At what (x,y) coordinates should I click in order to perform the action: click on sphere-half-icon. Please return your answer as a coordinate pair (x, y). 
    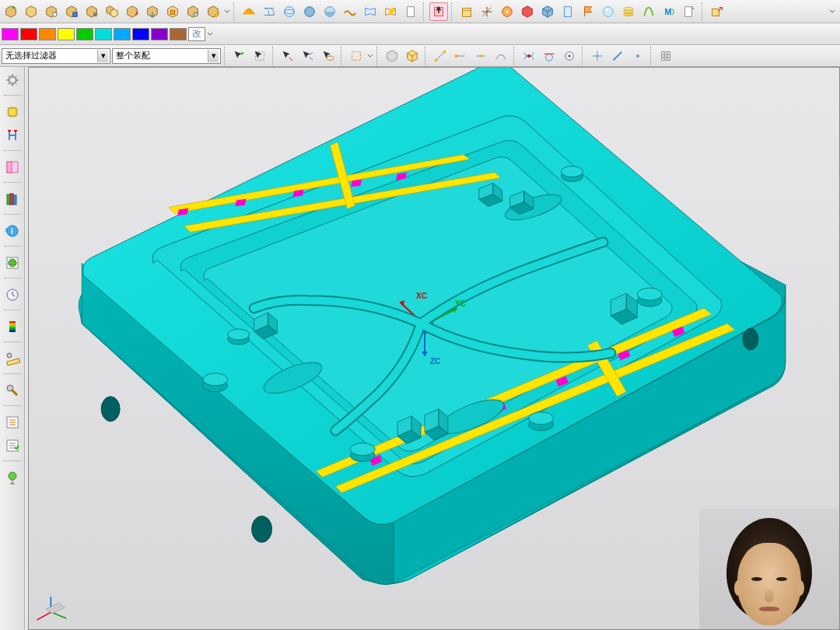
    Looking at the image, I should click on (330, 12).